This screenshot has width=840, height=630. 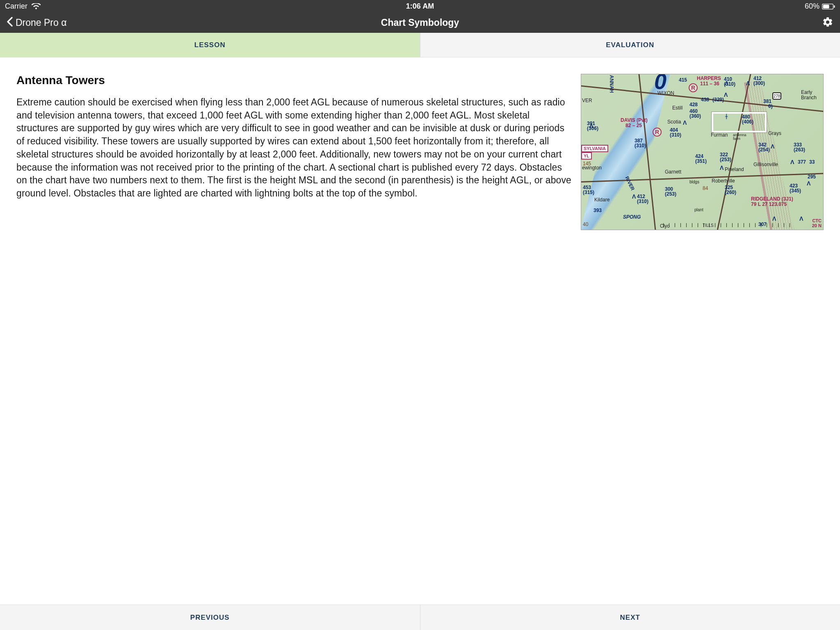 I want to click on town-bldgs: bldgs, so click(x=694, y=182).